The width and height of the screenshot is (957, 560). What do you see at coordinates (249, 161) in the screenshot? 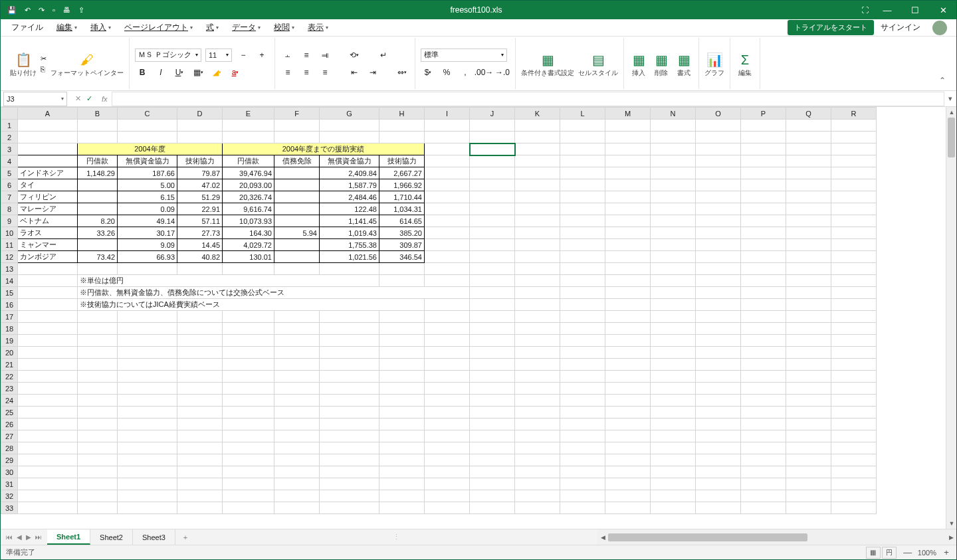
I see `cell: 円借款` at bounding box center [249, 161].